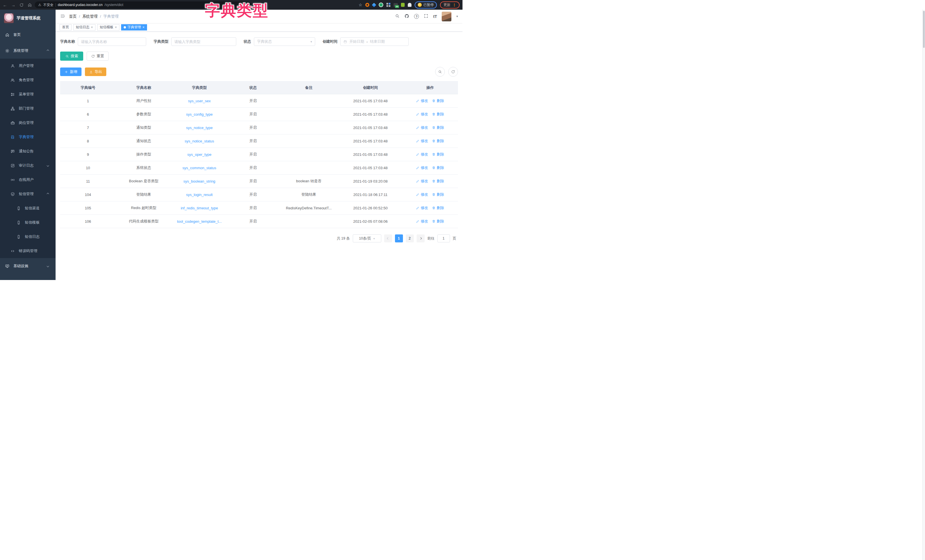 This screenshot has height=560, width=925. I want to click on tab-sms-log: 短信日志 ×, so click(84, 27).